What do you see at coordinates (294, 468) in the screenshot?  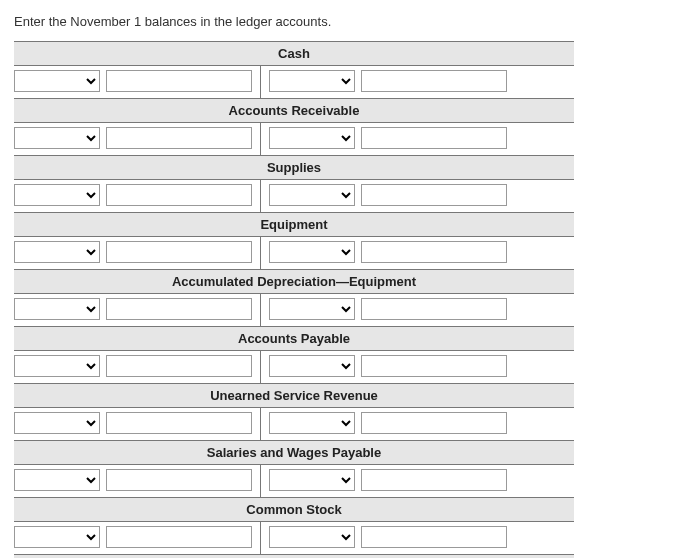 I see `account-salaries-wages-payable: Salaries and Wages Payable` at bounding box center [294, 468].